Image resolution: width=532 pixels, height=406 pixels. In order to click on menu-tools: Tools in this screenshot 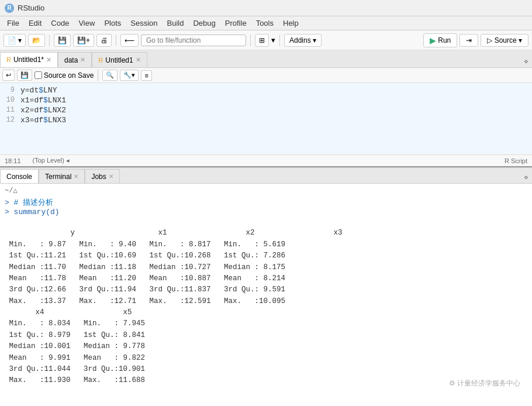, I will do `click(265, 23)`.